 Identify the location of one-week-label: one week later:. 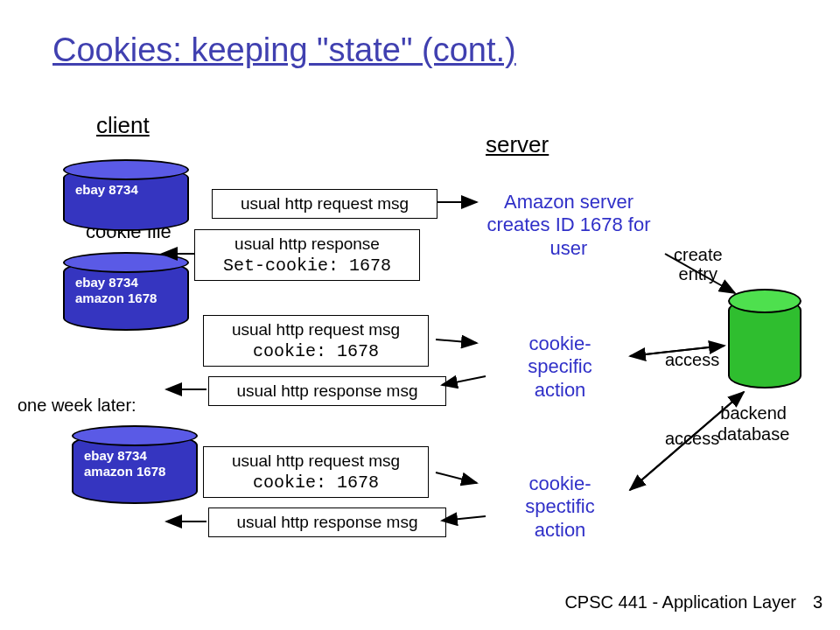
(77, 406).